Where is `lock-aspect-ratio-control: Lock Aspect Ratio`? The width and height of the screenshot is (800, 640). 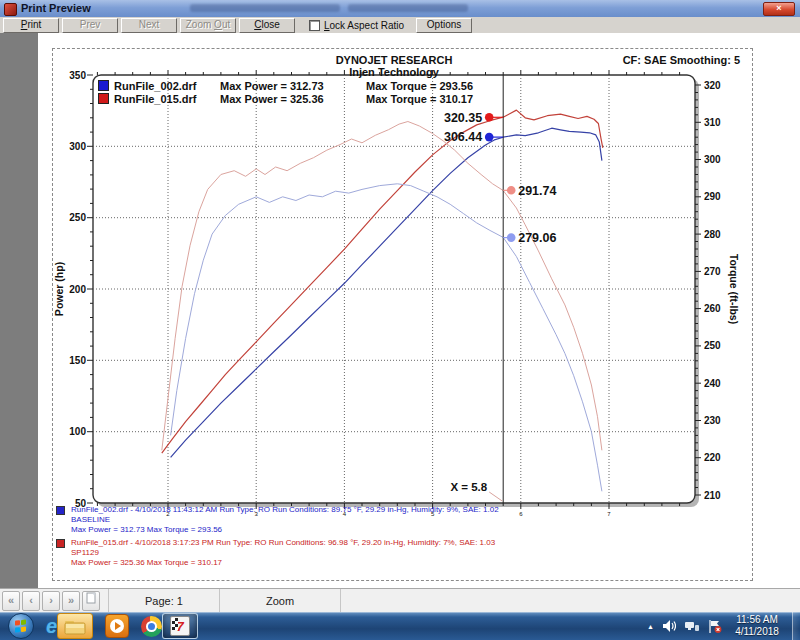
lock-aspect-ratio-control: Lock Aspect Ratio is located at coordinates (356, 26).